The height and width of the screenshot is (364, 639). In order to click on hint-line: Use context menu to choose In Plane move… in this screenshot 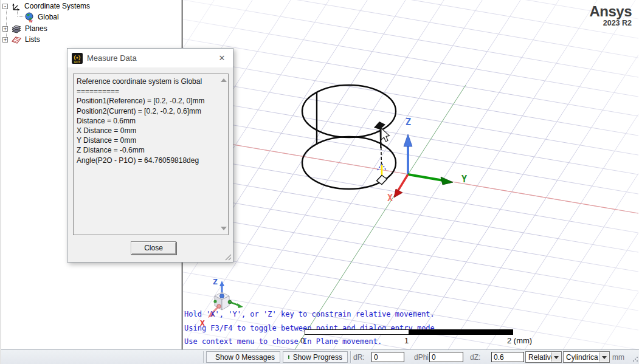, I will do `click(283, 342)`.